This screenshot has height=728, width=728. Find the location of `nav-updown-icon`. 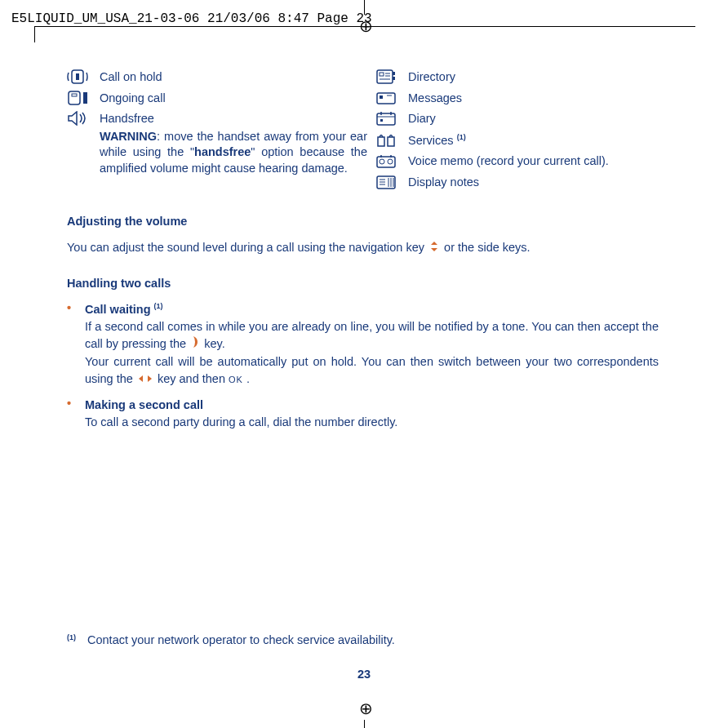

nav-updown-icon is located at coordinates (434, 248).